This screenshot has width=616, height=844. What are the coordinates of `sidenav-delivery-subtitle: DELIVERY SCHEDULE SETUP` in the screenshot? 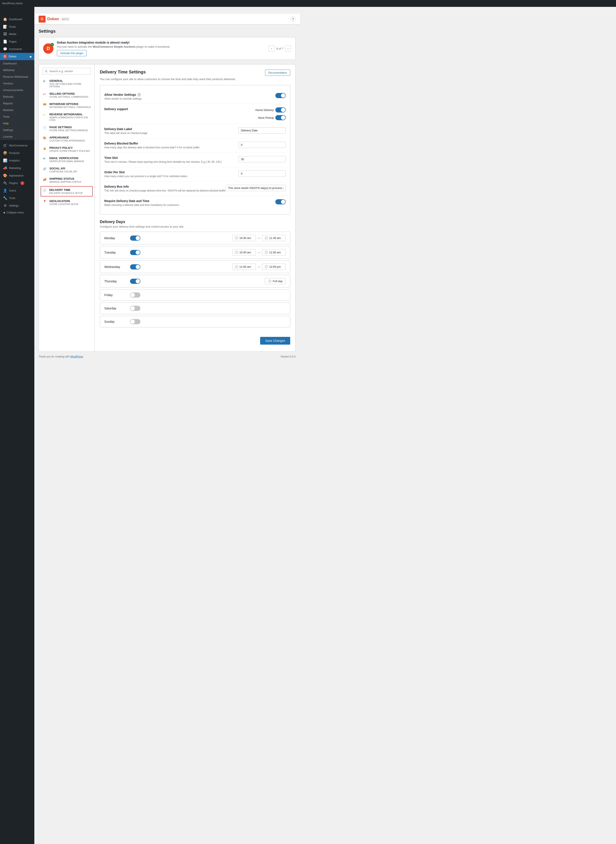 It's located at (70, 193).